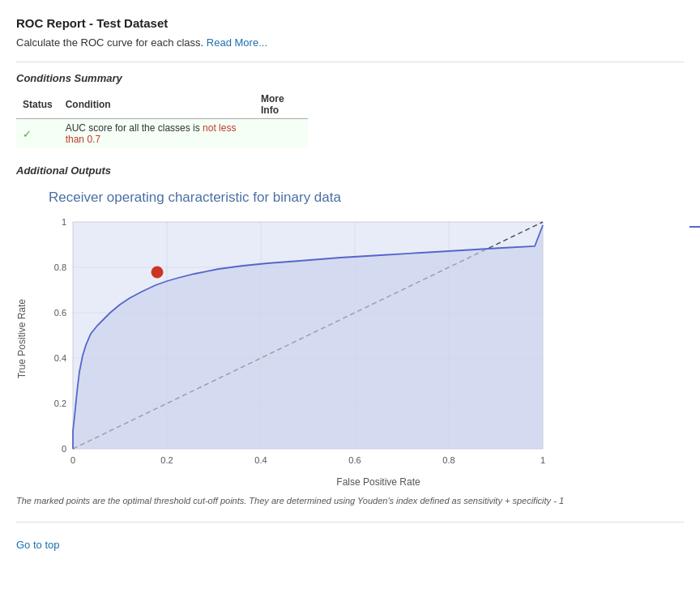 Image resolution: width=700 pixels, height=610 pixels. Describe the element at coordinates (350, 170) in the screenshot. I see `additional-outputs-title: Additional Outputs` at that location.